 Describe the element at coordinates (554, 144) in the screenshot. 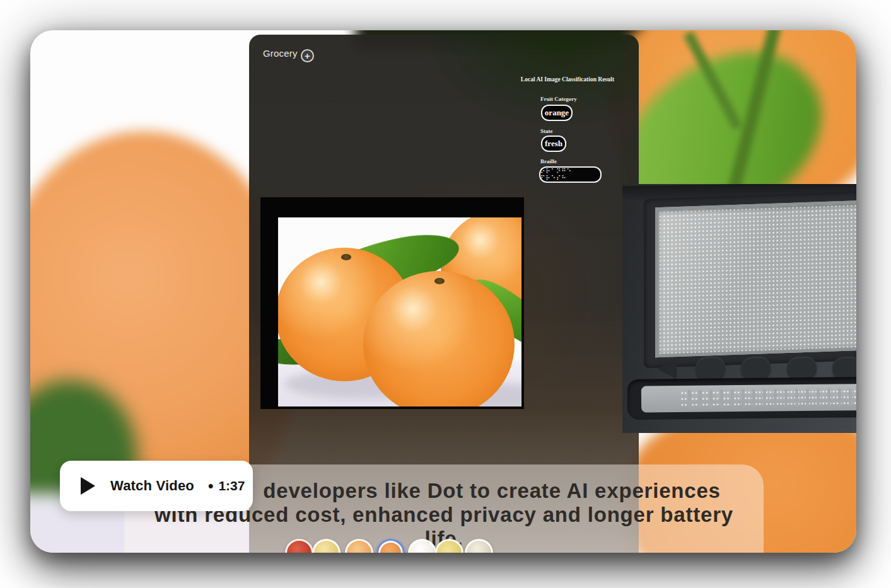

I see `state-value-badge: fresh` at that location.